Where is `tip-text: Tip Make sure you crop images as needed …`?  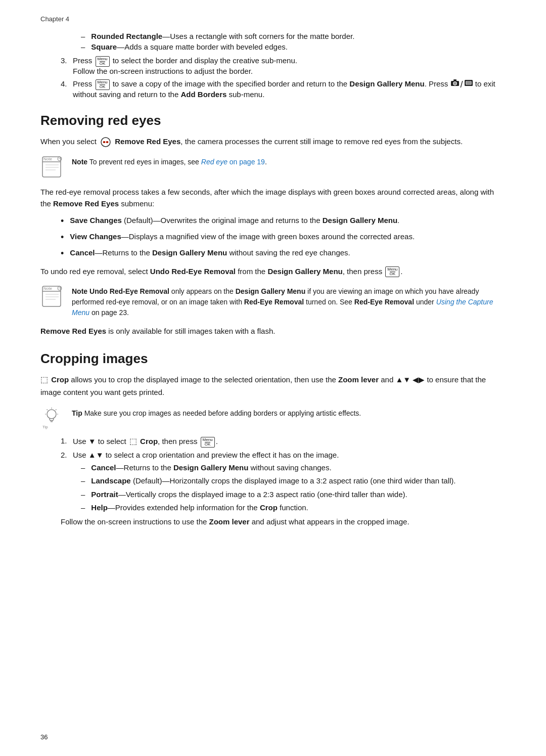
tip-text: Tip Make sure you crop images as needed … is located at coordinates (216, 412).